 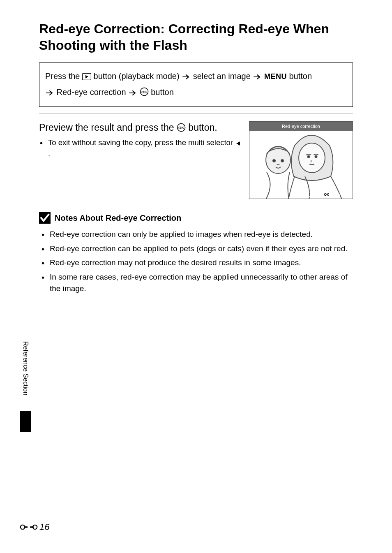 What do you see at coordinates (141, 127) in the screenshot?
I see `instruction-heading: Preview the result and press the OK butt…` at bounding box center [141, 127].